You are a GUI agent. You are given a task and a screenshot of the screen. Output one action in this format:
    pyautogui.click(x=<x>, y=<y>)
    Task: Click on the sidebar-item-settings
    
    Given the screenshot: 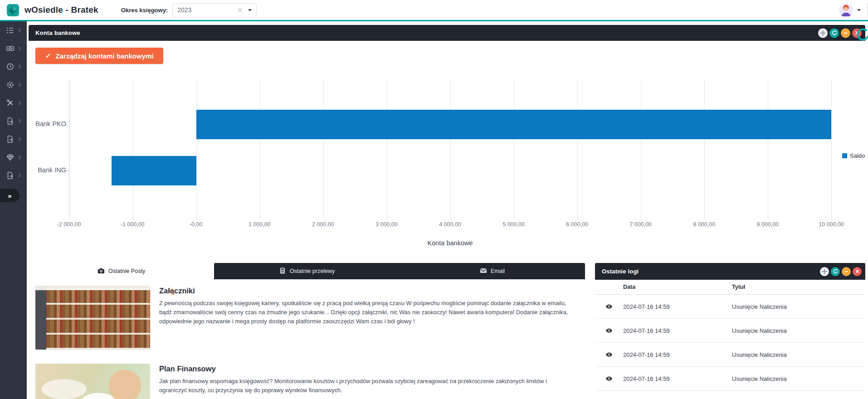 What is the action you would take?
    pyautogui.click(x=14, y=85)
    